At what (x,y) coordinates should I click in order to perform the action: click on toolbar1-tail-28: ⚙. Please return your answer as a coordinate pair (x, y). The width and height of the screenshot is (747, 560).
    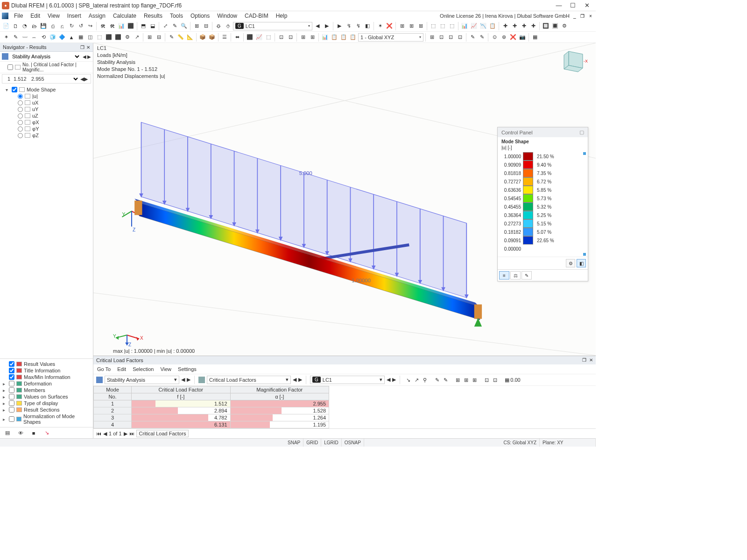
    Looking at the image, I should click on (564, 26).